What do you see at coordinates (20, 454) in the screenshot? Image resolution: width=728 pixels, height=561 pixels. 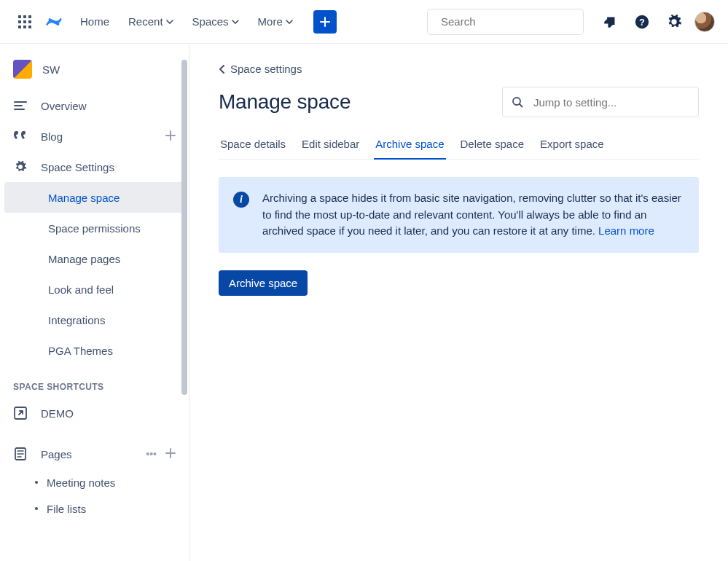 I see `pages-icon` at bounding box center [20, 454].